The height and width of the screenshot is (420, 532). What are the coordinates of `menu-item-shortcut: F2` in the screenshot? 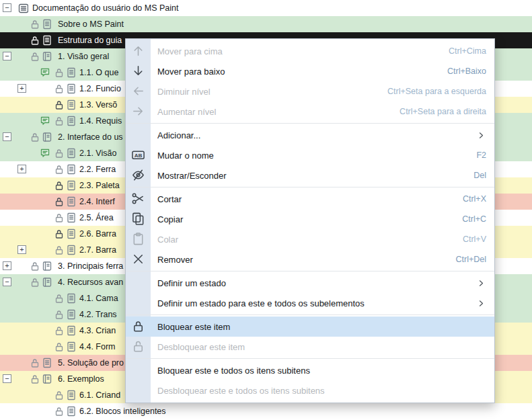 It's located at (482, 155).